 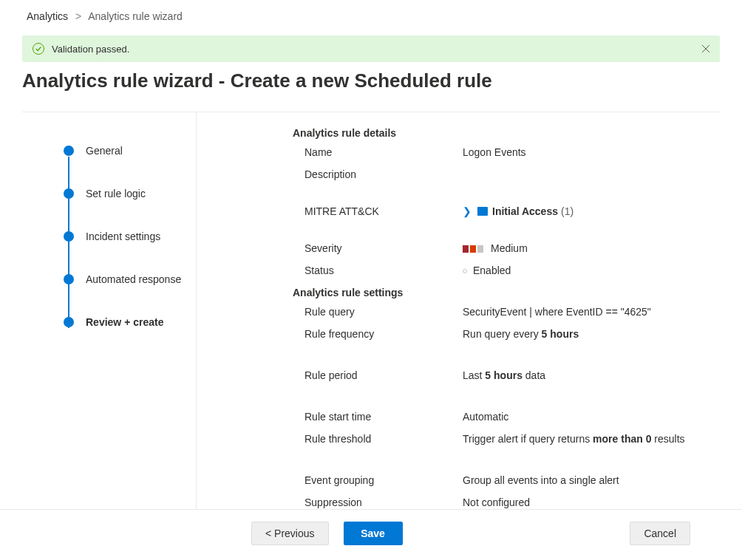 What do you see at coordinates (378, 480) in the screenshot?
I see `event-grouping-label: Event grouping` at bounding box center [378, 480].